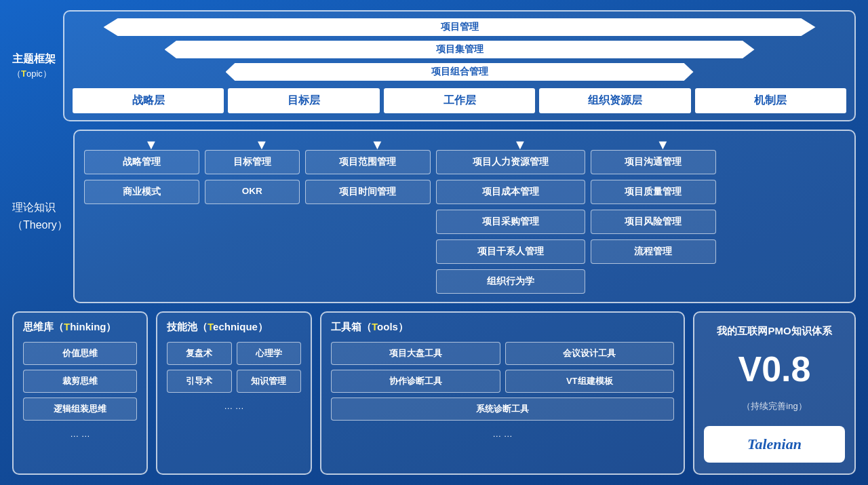 This screenshot has width=868, height=485. I want to click on topic-label: 主题框架 （Topic）, so click(38, 66).